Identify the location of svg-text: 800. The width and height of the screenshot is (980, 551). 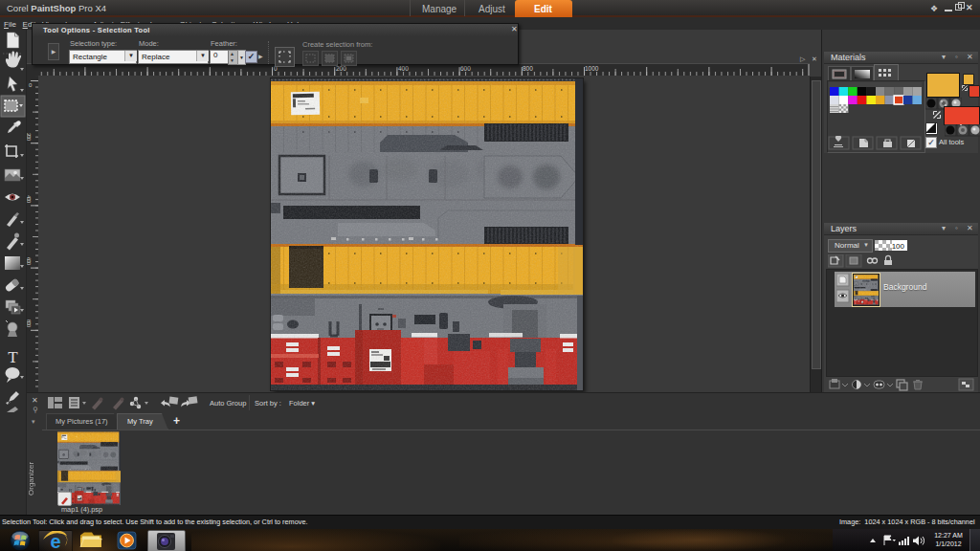
(528, 69).